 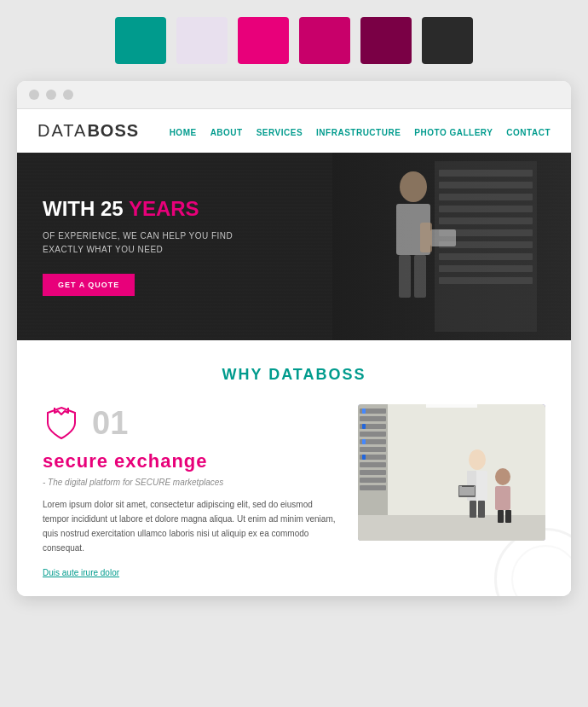 What do you see at coordinates (263, 41) in the screenshot?
I see `swatch-magenta` at bounding box center [263, 41].